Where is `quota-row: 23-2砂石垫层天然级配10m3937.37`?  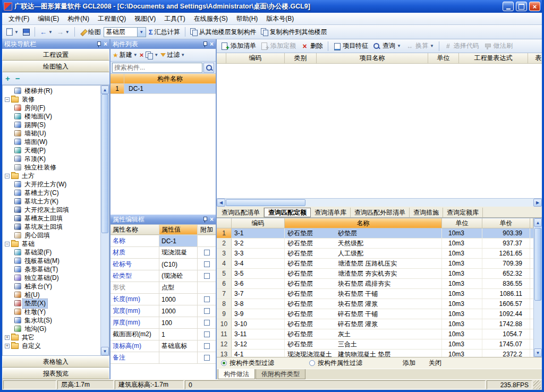
quota-row: 23-2砂石垫层天然级配10m3937.37 is located at coordinates (375, 243).